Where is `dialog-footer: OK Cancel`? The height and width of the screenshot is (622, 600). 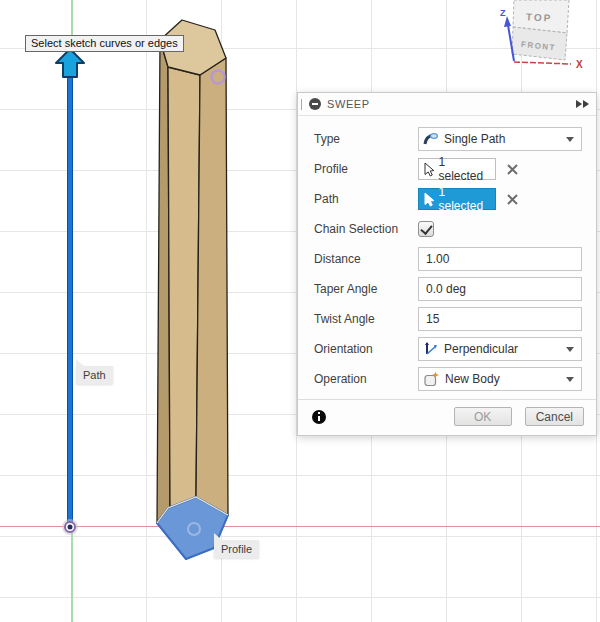
dialog-footer: OK Cancel is located at coordinates (447, 417).